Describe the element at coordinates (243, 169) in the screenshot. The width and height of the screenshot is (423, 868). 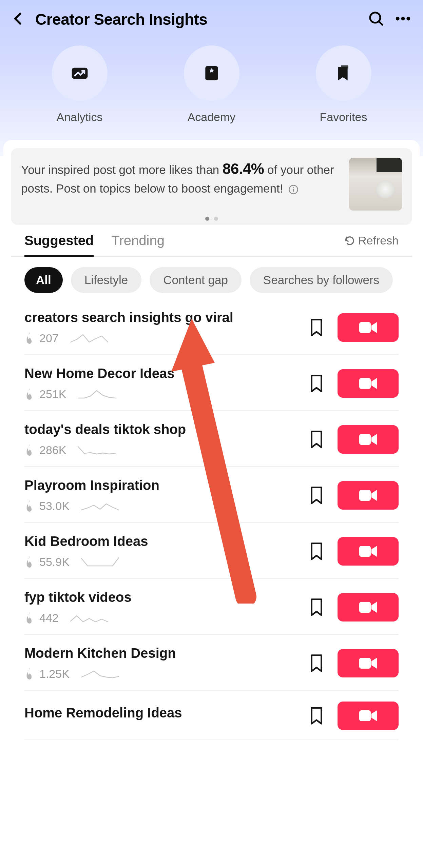
I see `insight-percent: 86.4%` at that location.